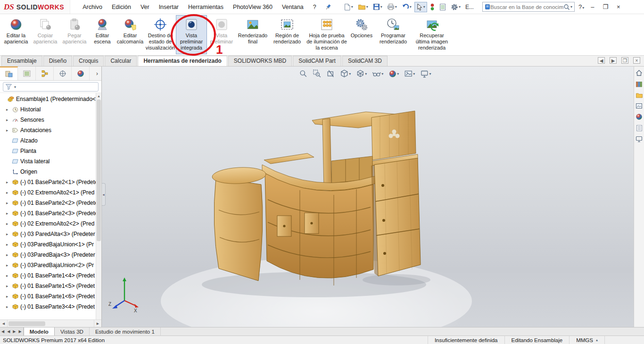 This screenshot has height=344, width=644. What do you see at coordinates (48, 130) in the screenshot?
I see `tree-item-anotaciones: ▸ Anotaciones` at bounding box center [48, 130].